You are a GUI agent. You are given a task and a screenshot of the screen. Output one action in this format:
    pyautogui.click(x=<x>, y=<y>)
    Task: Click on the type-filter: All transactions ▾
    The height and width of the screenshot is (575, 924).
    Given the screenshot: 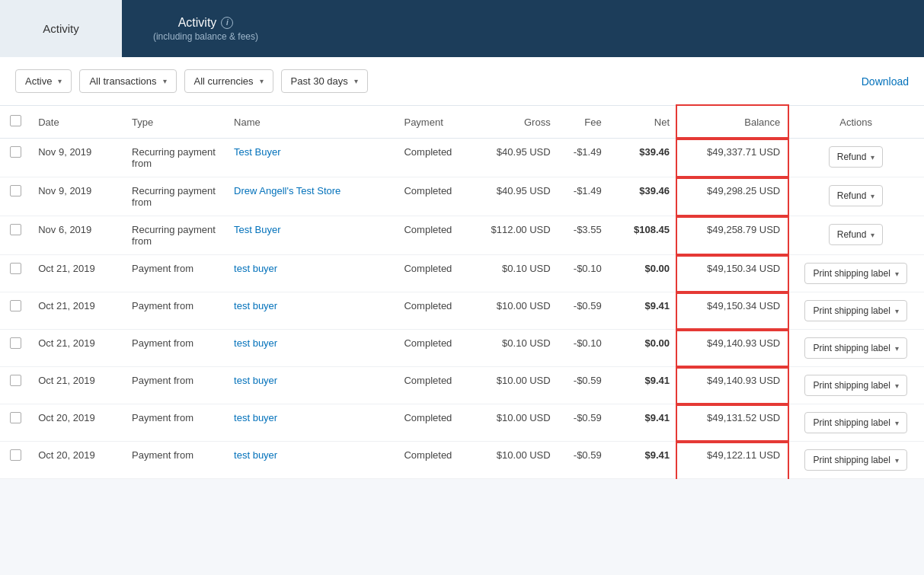 What is the action you would take?
    pyautogui.click(x=128, y=81)
    